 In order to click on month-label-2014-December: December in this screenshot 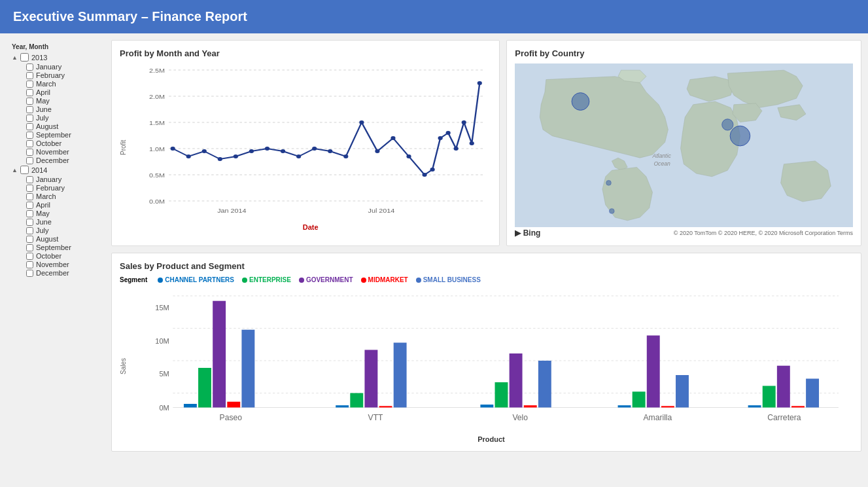, I will do `click(52, 273)`.